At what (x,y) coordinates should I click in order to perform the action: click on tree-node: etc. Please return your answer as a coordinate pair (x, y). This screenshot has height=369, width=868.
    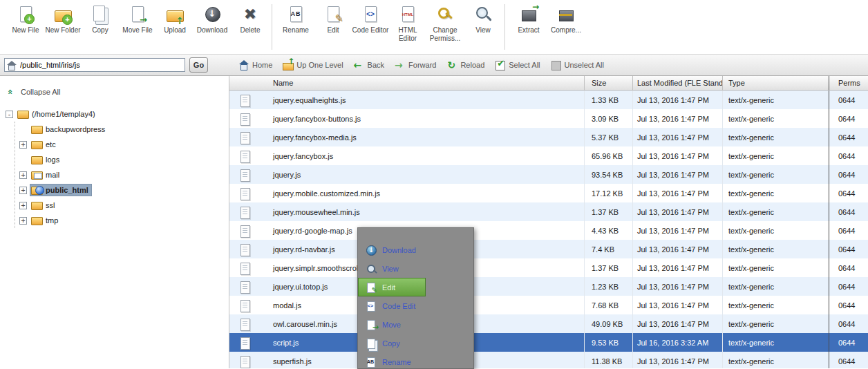
    Looking at the image, I should click on (44, 144).